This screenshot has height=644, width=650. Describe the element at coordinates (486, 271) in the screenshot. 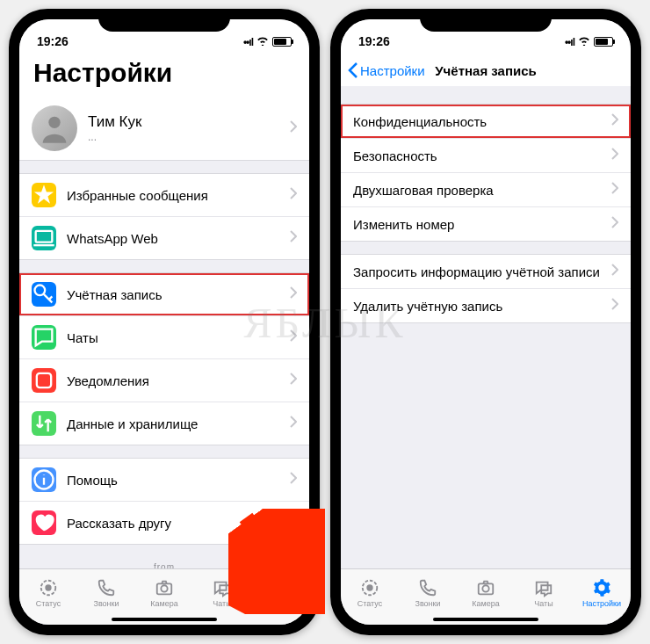

I see `list-item: Запросить информацию учётной записи` at that location.